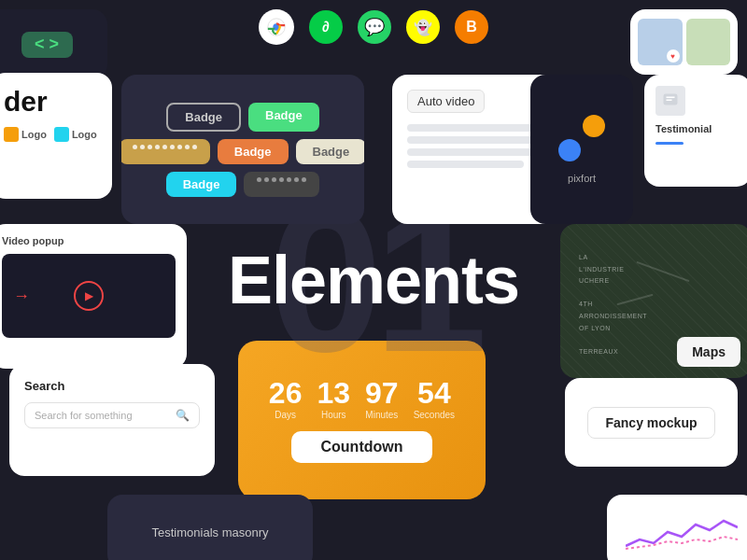 This screenshot has height=560, width=747. I want to click on testimonials-masonry-label: Testimonials masonry, so click(211, 532).